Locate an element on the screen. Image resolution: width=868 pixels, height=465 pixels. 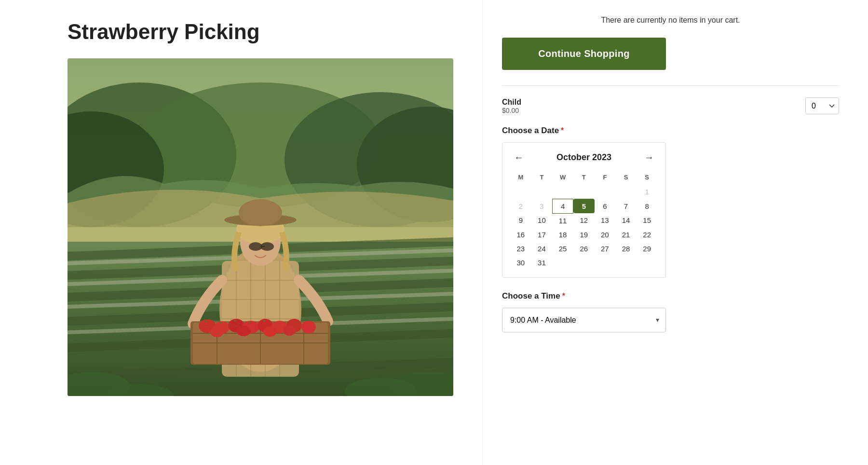
time-select: 9:00 AM - Available 10:00 AM - Available… is located at coordinates (584, 320).